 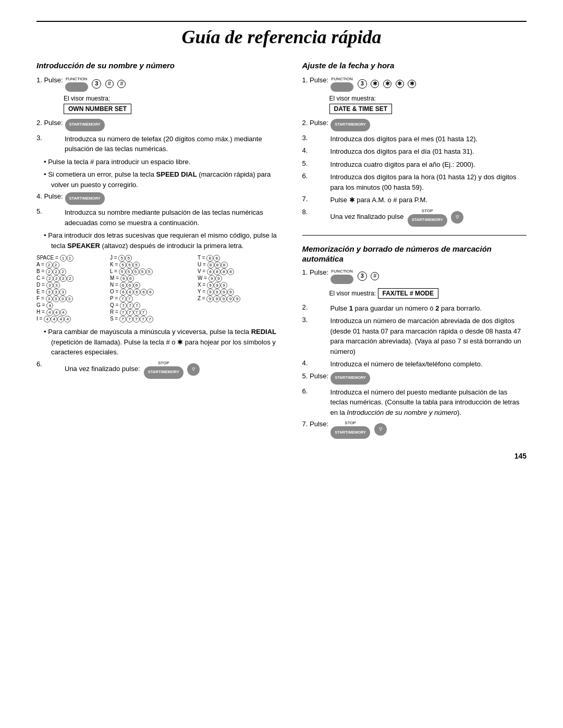 What do you see at coordinates (414, 125) in the screenshot?
I see `right-step-2: 2. Pulse: START/MEMORY` at bounding box center [414, 125].